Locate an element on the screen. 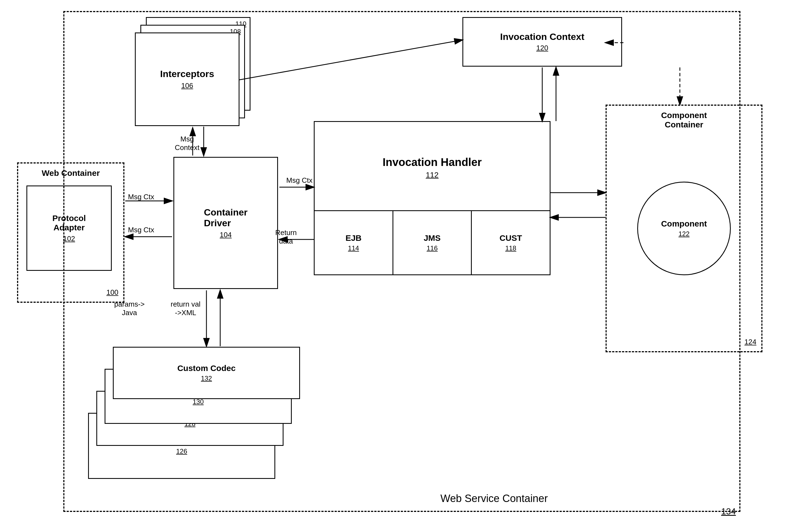  ejb-number: 114 is located at coordinates (354, 248).